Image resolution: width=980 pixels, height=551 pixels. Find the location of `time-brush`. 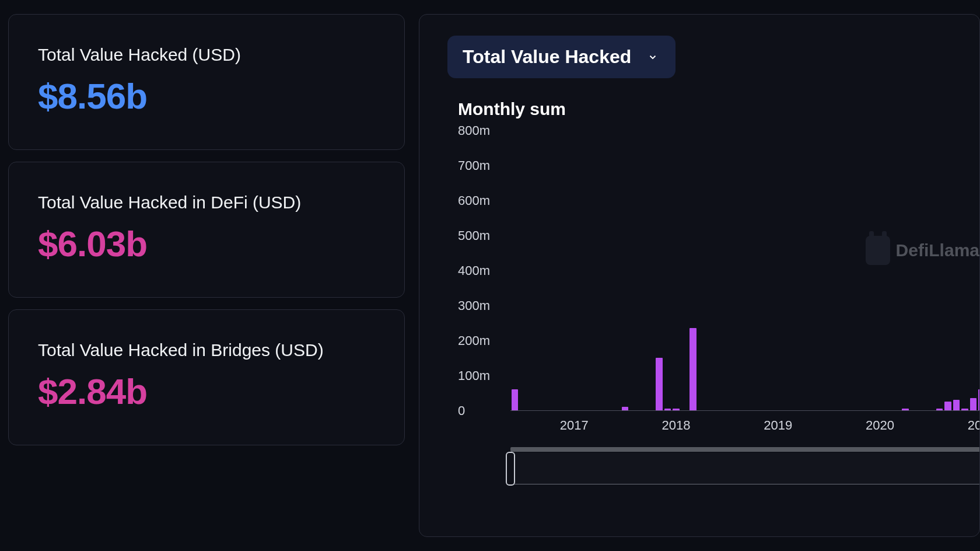

time-brush is located at coordinates (746, 467).